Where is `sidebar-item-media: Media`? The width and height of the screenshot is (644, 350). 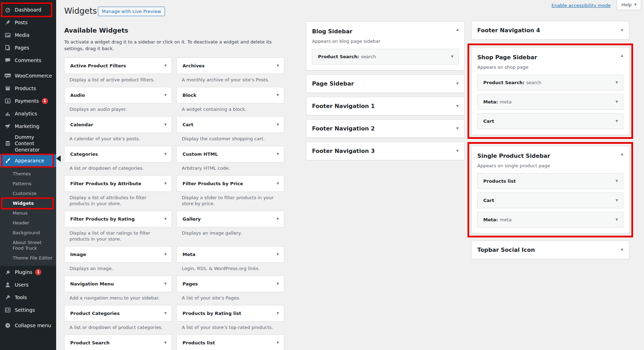
sidebar-item-media: Media is located at coordinates (28, 35).